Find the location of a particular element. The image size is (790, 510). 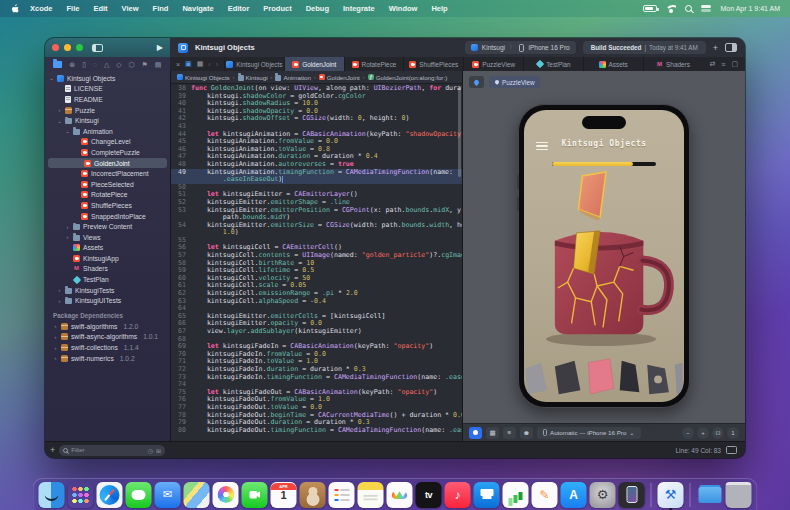

sidebar-item-kintsugi-objects: ⌄Kintsugi Objects is located at coordinates (108, 78).